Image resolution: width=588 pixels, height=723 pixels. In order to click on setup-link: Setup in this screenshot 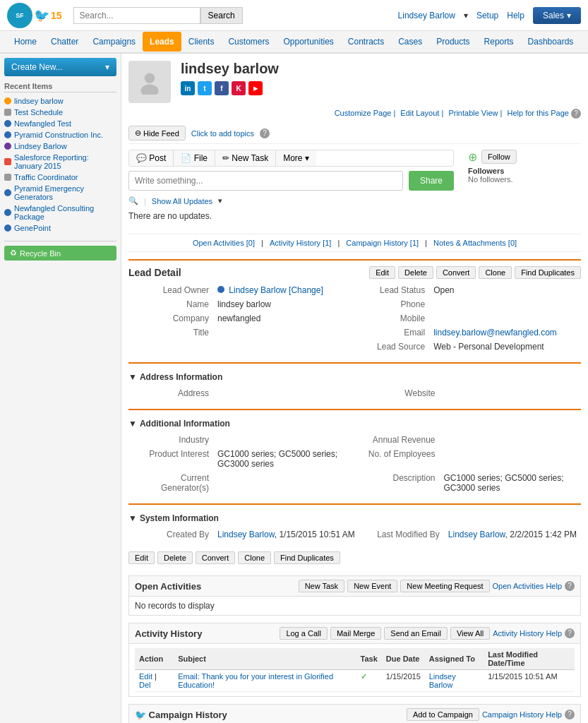, I will do `click(487, 16)`.